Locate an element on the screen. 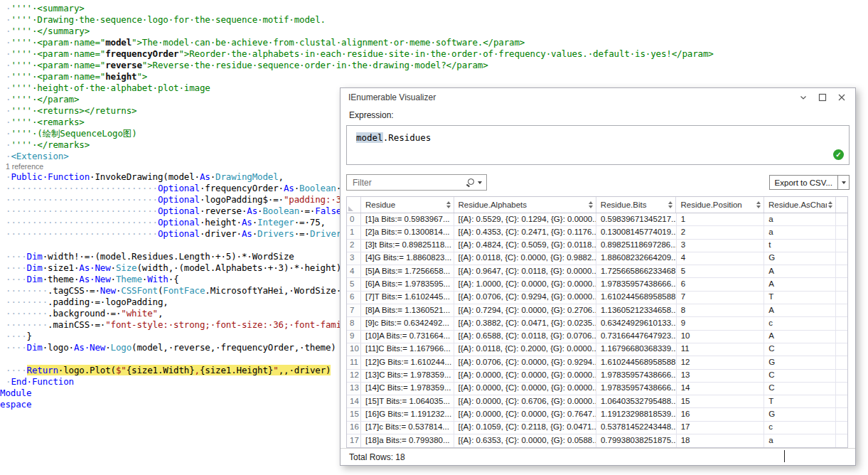  row-index: 2 is located at coordinates (354, 246).